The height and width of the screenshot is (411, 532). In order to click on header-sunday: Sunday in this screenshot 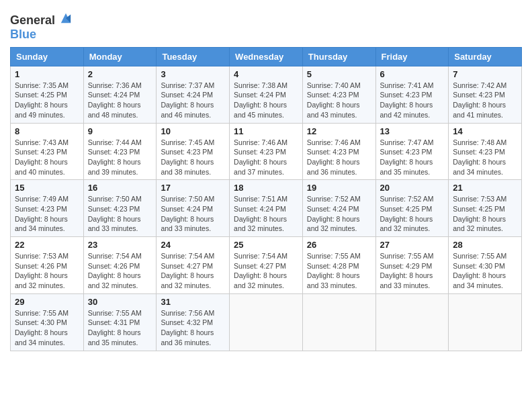, I will do `click(47, 56)`.